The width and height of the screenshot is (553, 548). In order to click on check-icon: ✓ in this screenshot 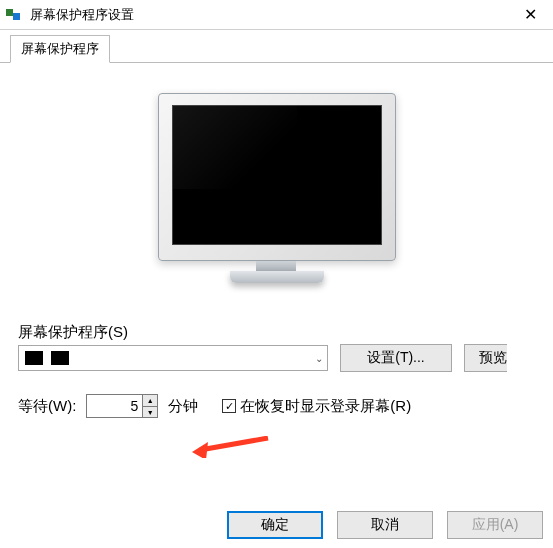, I will do `click(230, 406)`.